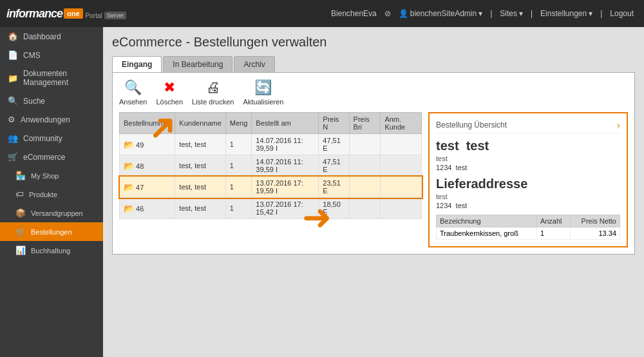  Describe the element at coordinates (334, 187) in the screenshot. I see `cell-netto: 23,51 E` at that location.